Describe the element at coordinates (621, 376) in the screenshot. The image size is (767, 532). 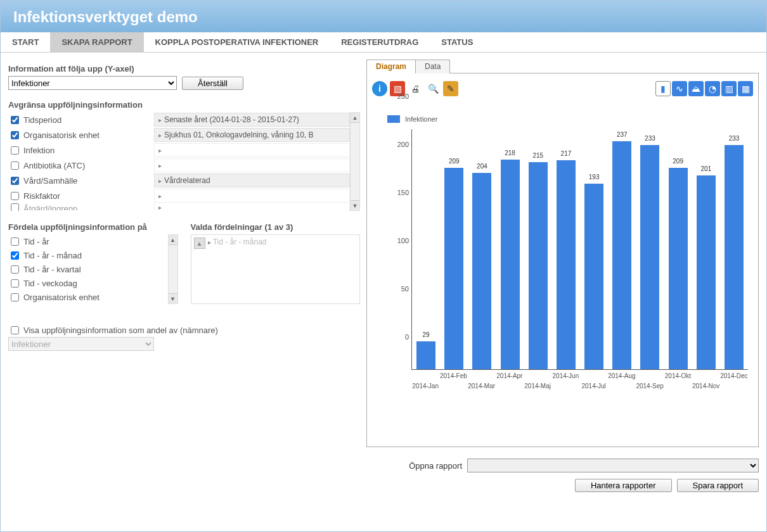
I see `x-tick-label: 2014-Aug` at that location.